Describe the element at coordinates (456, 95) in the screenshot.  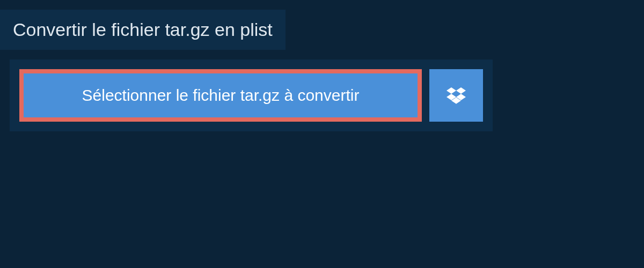
I see `dropbox-icon` at that location.